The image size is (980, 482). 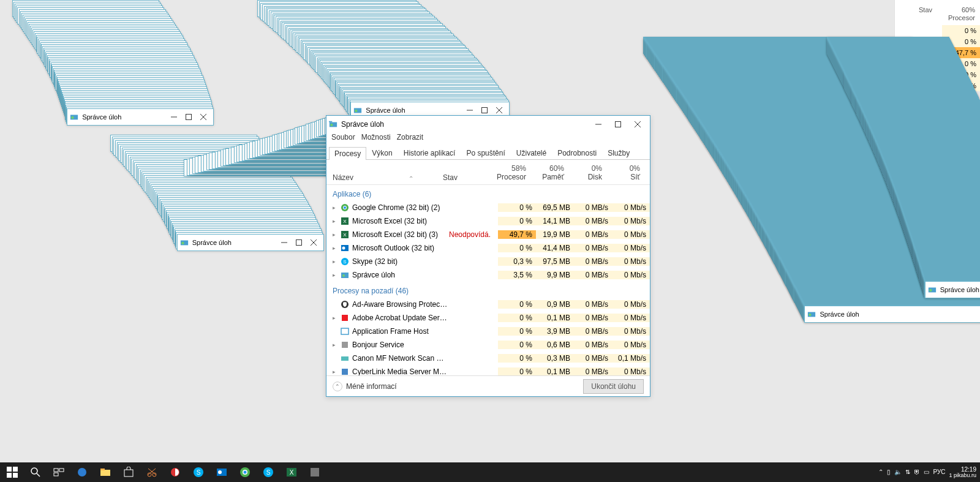 I want to click on task-view-icon, so click(x=59, y=472).